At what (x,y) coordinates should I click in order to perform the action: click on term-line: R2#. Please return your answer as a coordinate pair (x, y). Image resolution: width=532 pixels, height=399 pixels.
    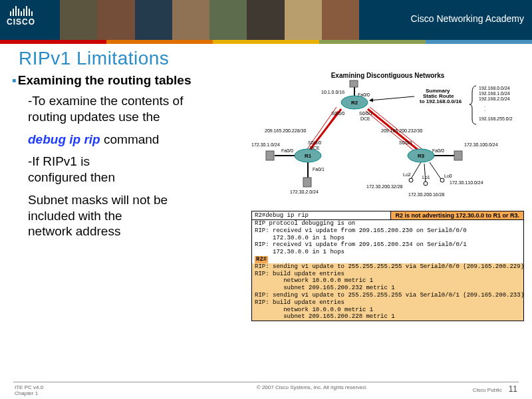
    Looking at the image, I should click on (388, 259).